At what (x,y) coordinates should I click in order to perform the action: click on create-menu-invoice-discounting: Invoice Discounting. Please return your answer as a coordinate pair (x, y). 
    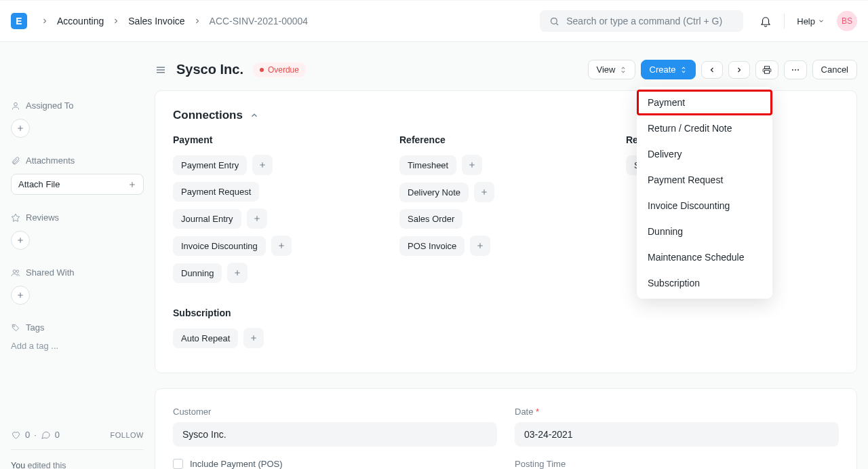
    Looking at the image, I should click on (705, 206).